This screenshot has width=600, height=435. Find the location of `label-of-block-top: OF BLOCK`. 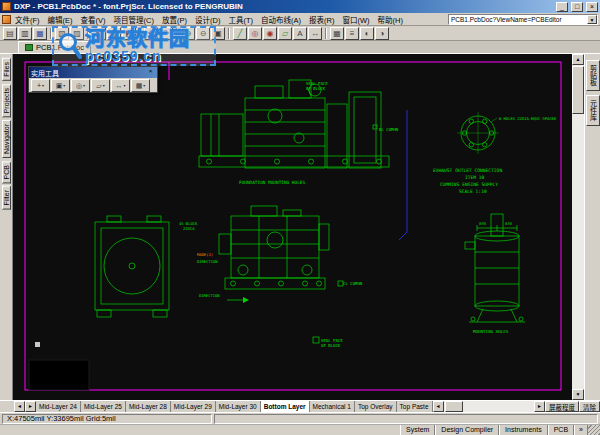

label-of-block-top: OF BLOCK is located at coordinates (316, 88).